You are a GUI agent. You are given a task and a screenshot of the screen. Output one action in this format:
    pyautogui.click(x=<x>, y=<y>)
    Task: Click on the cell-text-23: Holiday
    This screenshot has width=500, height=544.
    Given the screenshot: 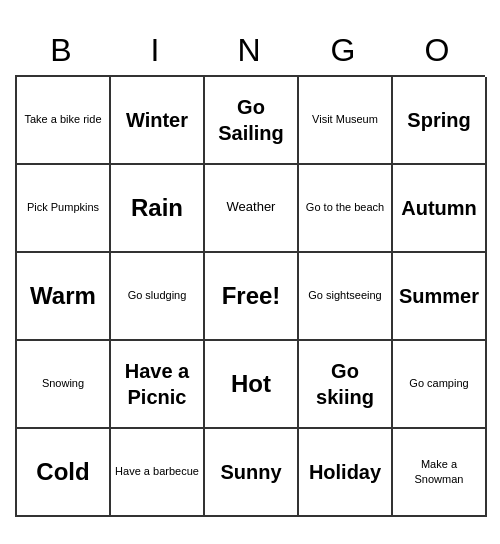 What is the action you would take?
    pyautogui.click(x=345, y=472)
    